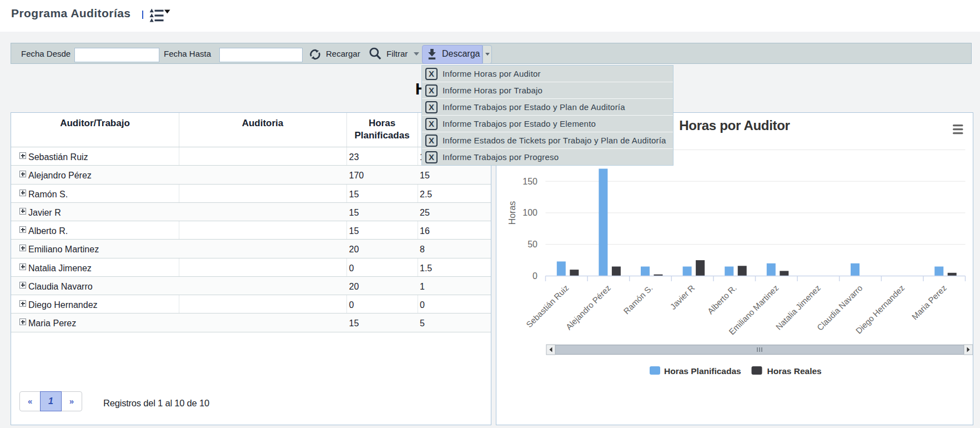  What do you see at coordinates (722, 299) in the screenshot?
I see `svg-text: Alberto R.` at bounding box center [722, 299].